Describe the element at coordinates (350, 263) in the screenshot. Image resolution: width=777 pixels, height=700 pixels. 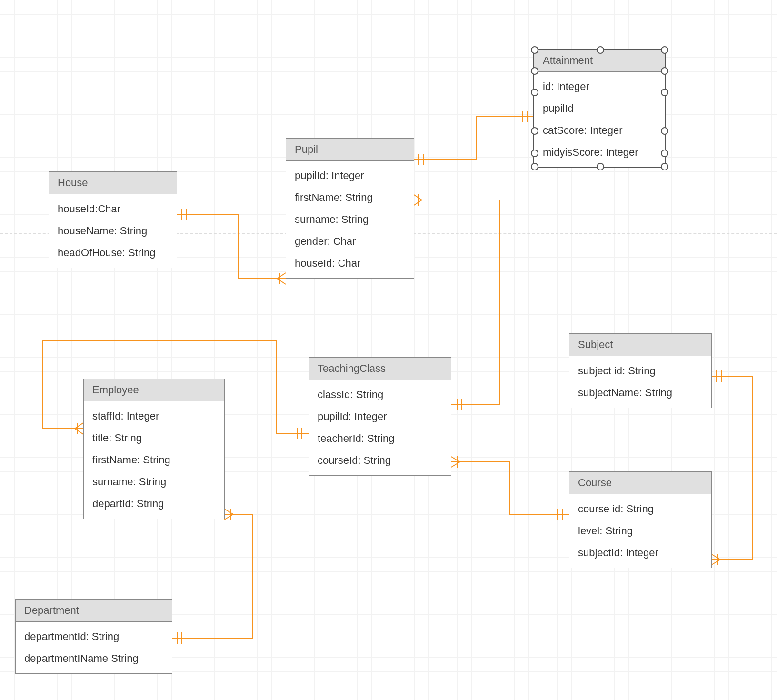
I see `attr-row: houseId: Char` at that location.